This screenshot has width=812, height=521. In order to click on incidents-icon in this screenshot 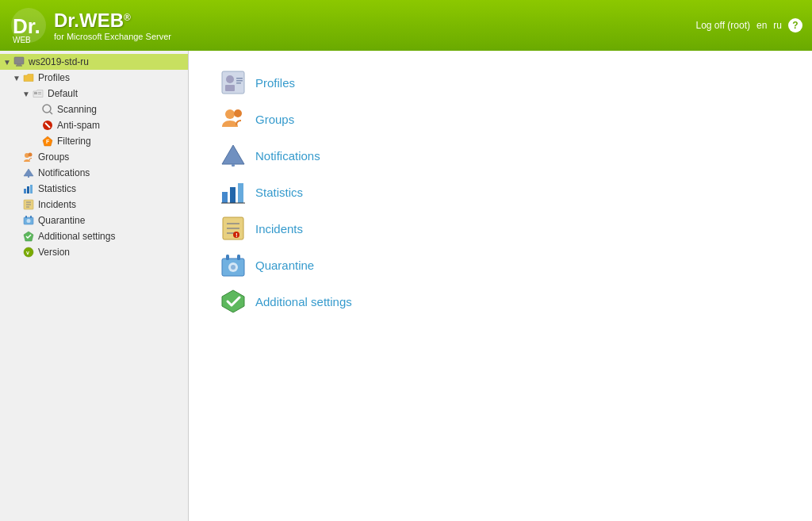, I will do `click(29, 205)`.